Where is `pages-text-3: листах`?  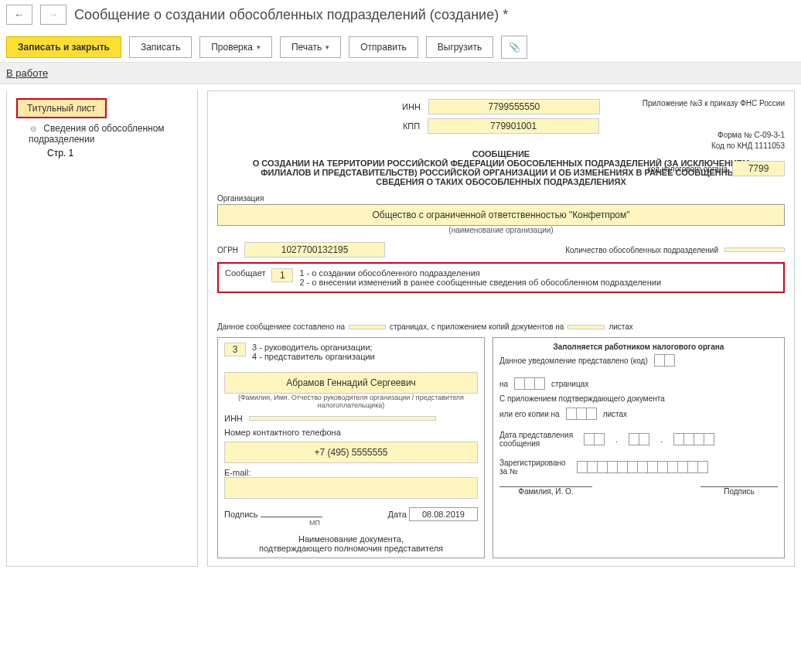 pages-text-3: листах is located at coordinates (620, 326).